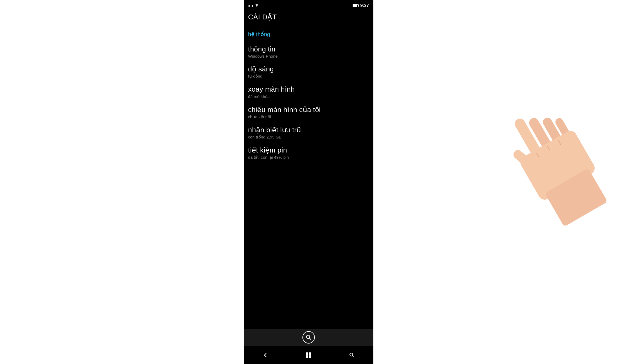 This screenshot has width=617, height=364. I want to click on hand-gesture, so click(547, 167).